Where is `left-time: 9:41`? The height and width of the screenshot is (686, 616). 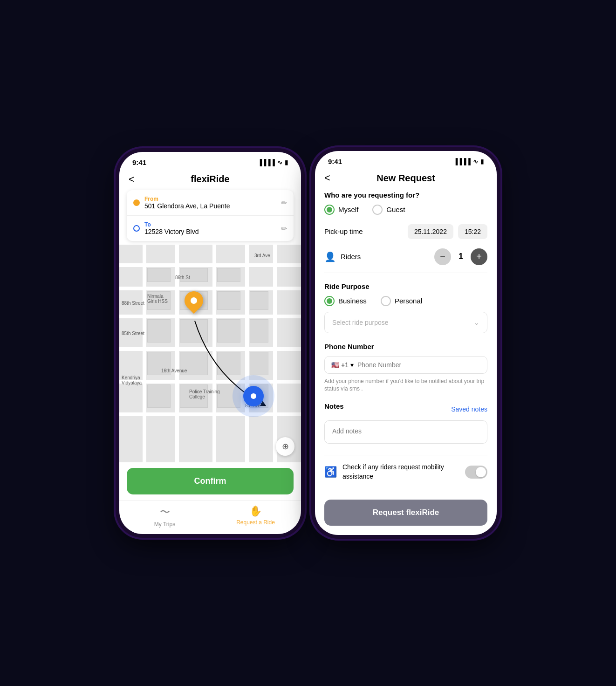 left-time: 9:41 is located at coordinates (139, 162).